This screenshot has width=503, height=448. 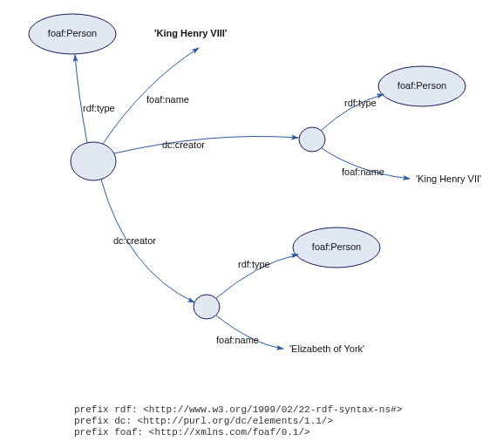 I want to click on blank-node-root, so click(x=93, y=161).